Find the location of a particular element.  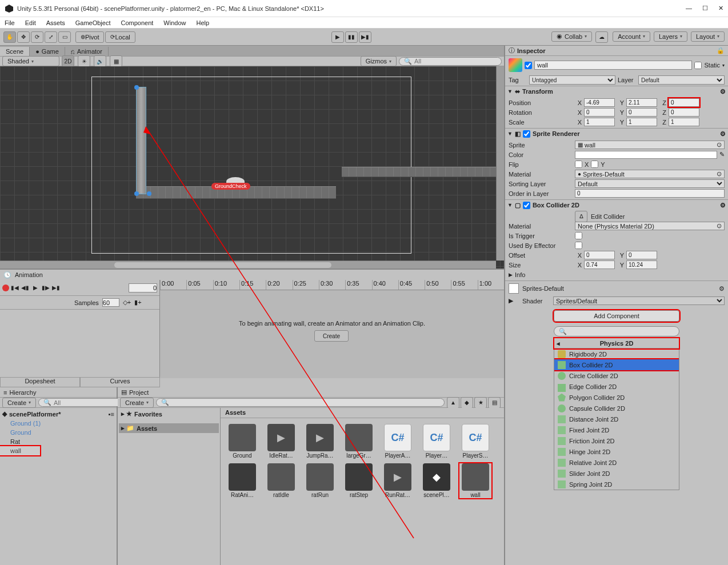

physics2d-item-capsule-collider-2d: Capsule Collider 2D is located at coordinates (617, 408).